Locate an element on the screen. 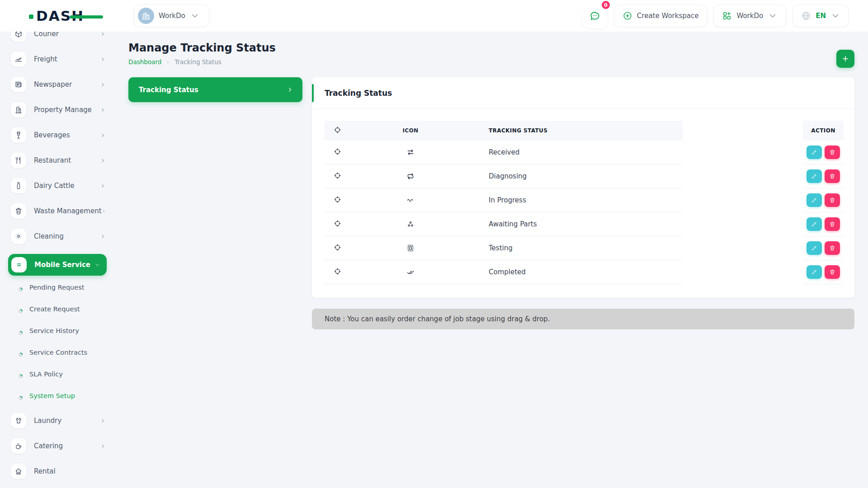 The height and width of the screenshot is (488, 868). workspace-avatar is located at coordinates (146, 16).